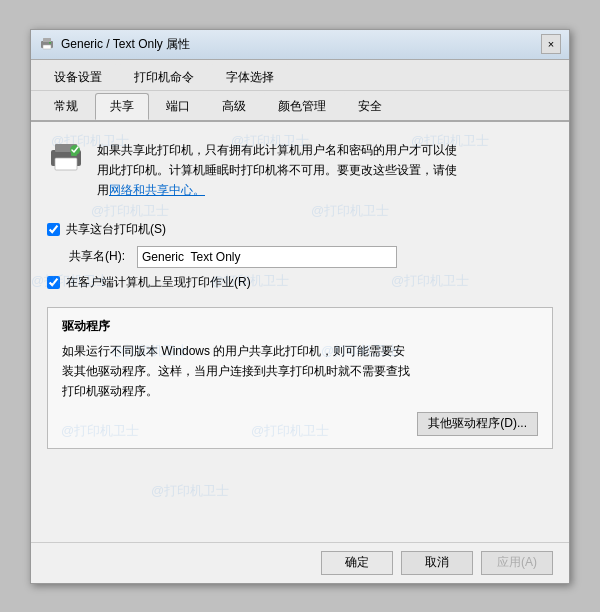 The height and width of the screenshot is (612, 600). I want to click on top-tab-row: 设备设置 打印机命令 字体选择, so click(300, 76).